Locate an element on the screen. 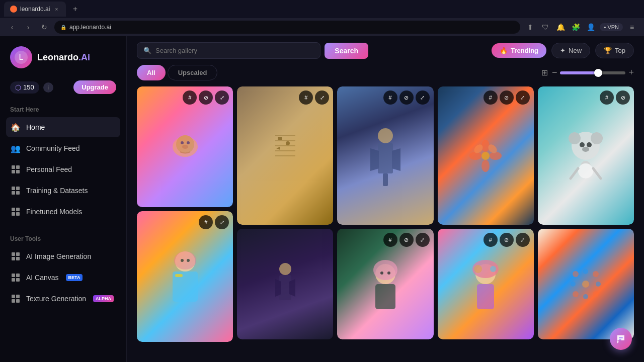 Image resolution: width=644 pixels, height=362 pixels. forward-btn: › is located at coordinates (28, 27).